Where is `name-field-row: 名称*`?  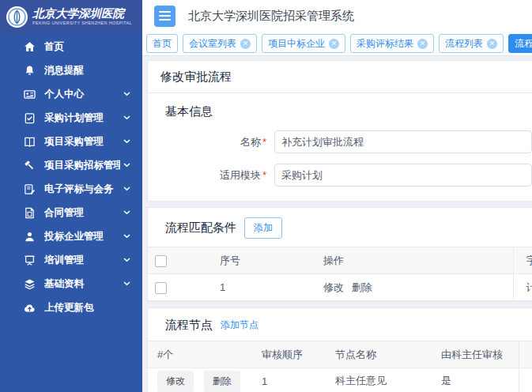 name-field-row: 名称* is located at coordinates (340, 142).